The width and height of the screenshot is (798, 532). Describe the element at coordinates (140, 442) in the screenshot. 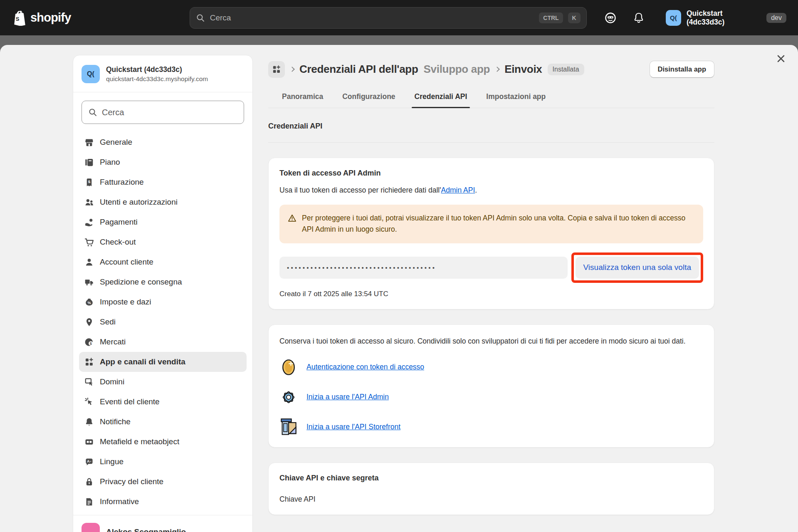

I see `sidebar-item-label: Metafield e metaobject` at that location.